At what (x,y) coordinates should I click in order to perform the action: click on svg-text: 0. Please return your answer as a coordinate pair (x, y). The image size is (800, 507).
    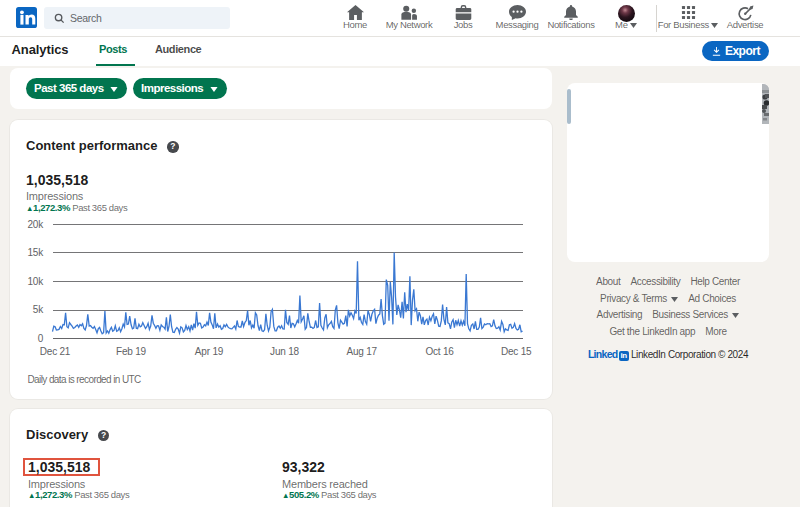
    Looking at the image, I should click on (41, 338).